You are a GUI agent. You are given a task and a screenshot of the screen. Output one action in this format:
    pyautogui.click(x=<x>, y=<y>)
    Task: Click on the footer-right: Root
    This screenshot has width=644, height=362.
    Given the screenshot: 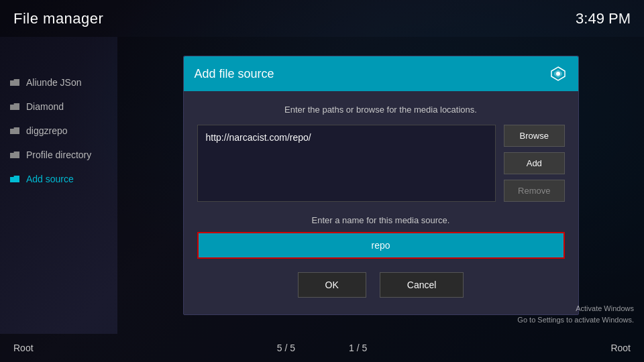 What is the action you would take?
    pyautogui.click(x=621, y=348)
    